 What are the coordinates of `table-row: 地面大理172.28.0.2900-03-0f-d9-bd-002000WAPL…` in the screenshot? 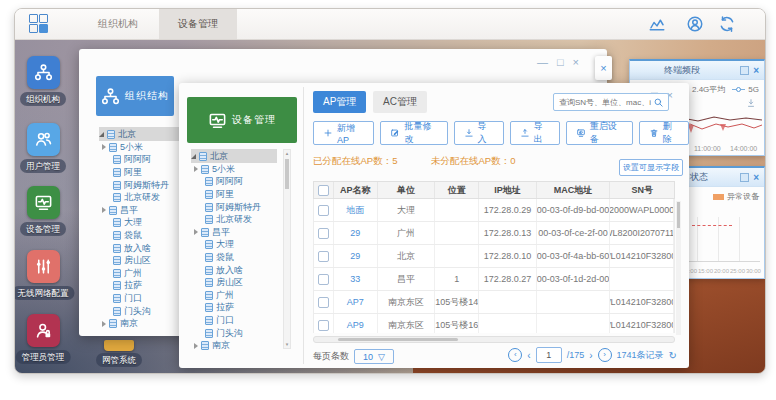 It's located at (494, 210).